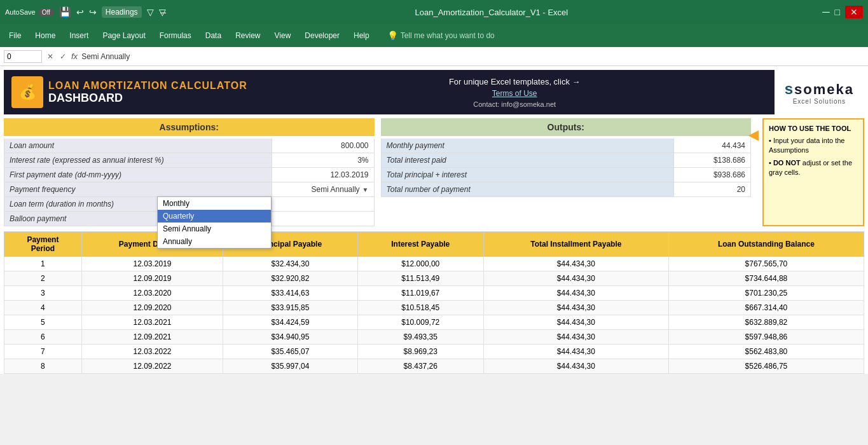 The image size is (868, 445). Describe the element at coordinates (420, 278) in the screenshot. I see `table-cell: $11.513,49` at that location.